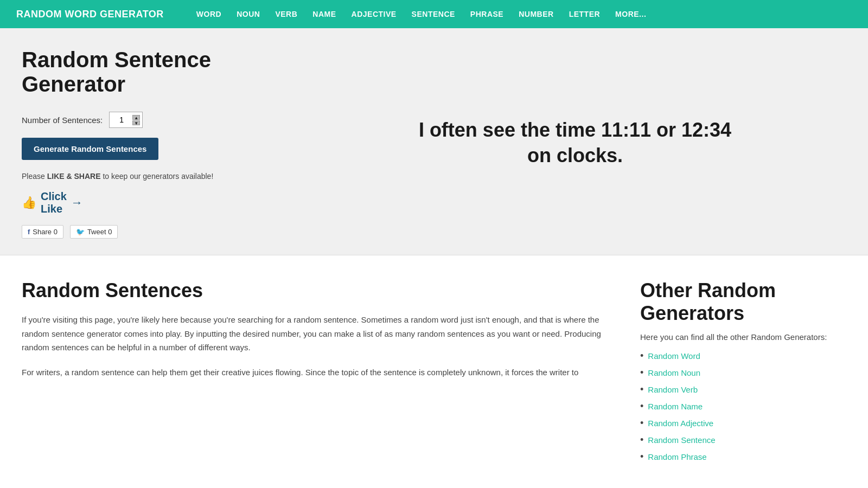 The image size is (868, 488). Describe the element at coordinates (324, 14) in the screenshot. I see `nav-link-name: NAME` at that location.